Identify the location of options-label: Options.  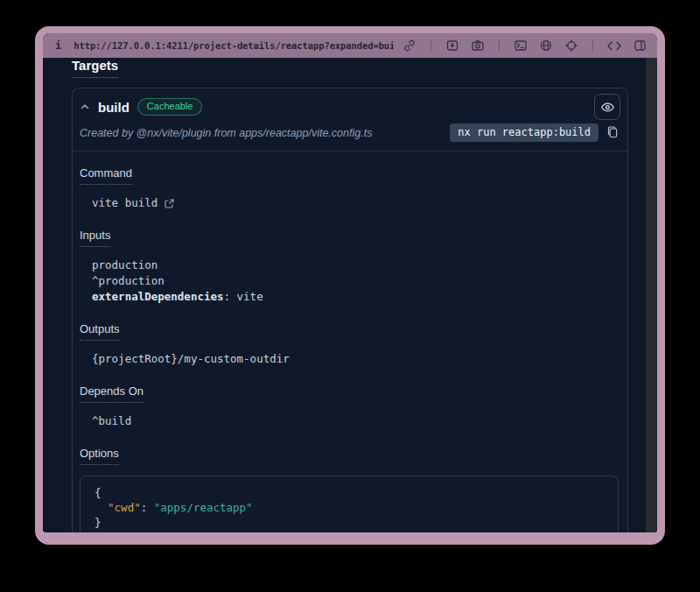
(100, 455).